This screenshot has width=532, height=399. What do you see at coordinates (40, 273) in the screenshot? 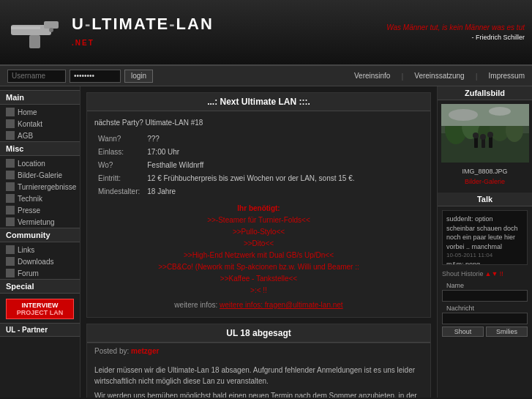
I see `sidebar-item-forum: Forum` at bounding box center [40, 273].